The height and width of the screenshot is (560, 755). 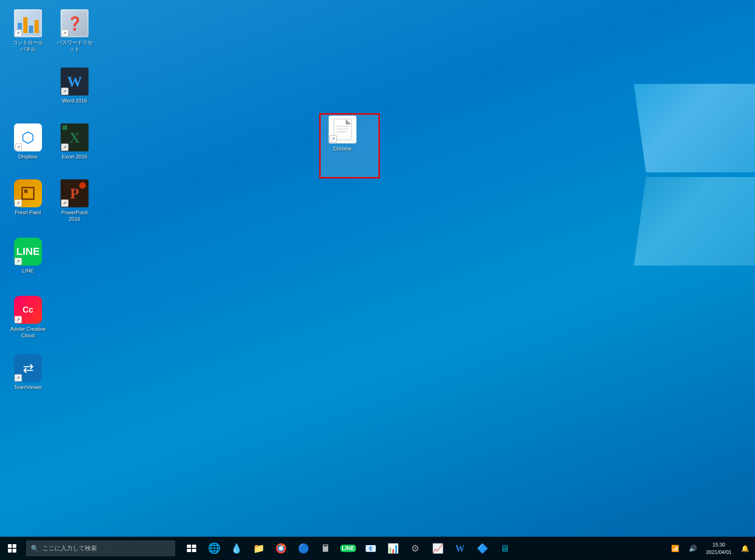 I want to click on system-tray: 📶 🔊 15:30 2021/04/01 🔔, so click(x=711, y=548).